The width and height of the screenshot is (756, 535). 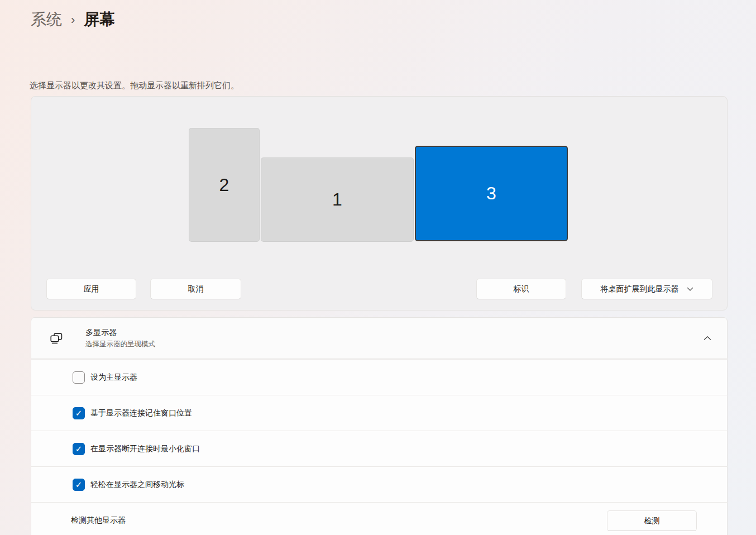 What do you see at coordinates (79, 485) in the screenshot?
I see `ease-cursor-checkbox: ✓` at bounding box center [79, 485].